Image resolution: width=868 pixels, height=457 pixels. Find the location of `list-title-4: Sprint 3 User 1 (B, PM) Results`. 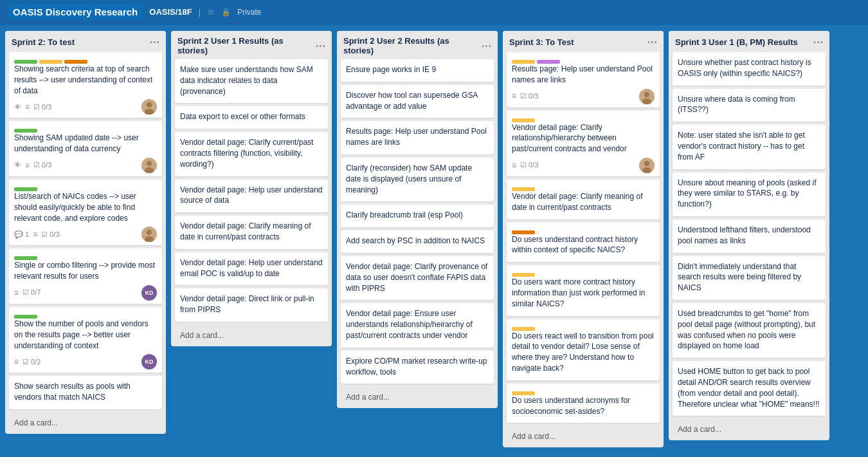

list-title-4: Sprint 3 User 1 (B, PM) Results is located at coordinates (737, 42).